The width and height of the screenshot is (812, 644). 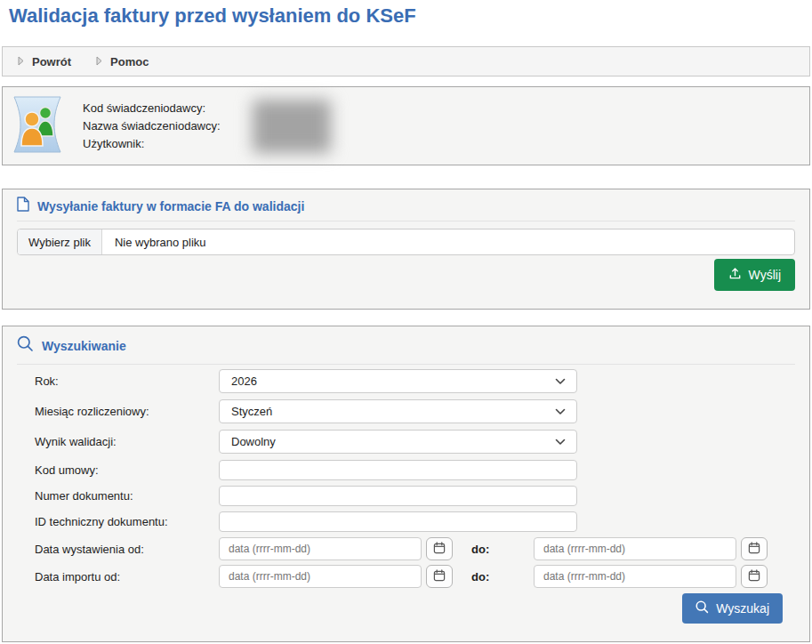 What do you see at coordinates (126, 381) in the screenshot?
I see `rok-label: Rok:` at bounding box center [126, 381].